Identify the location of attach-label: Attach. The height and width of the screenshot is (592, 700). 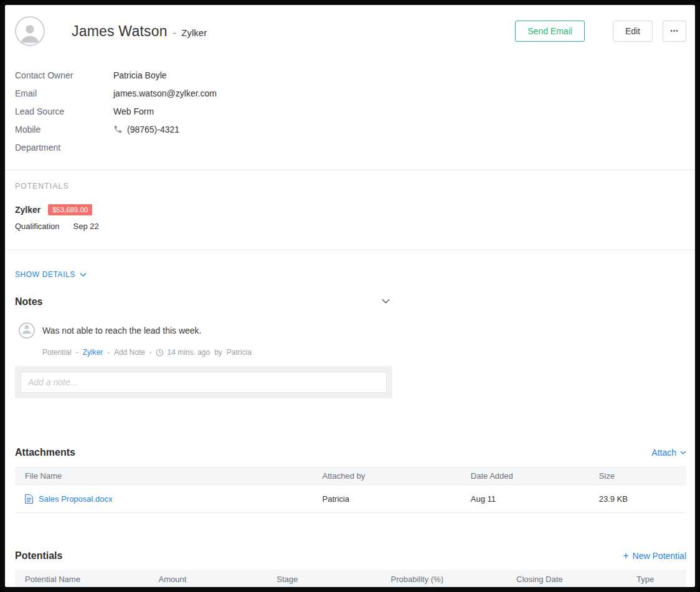
(664, 453).